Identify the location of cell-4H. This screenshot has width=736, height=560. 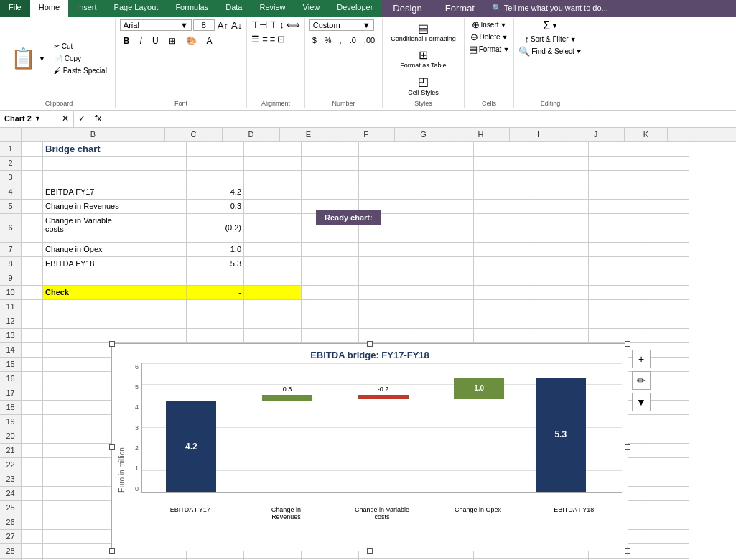
(503, 192).